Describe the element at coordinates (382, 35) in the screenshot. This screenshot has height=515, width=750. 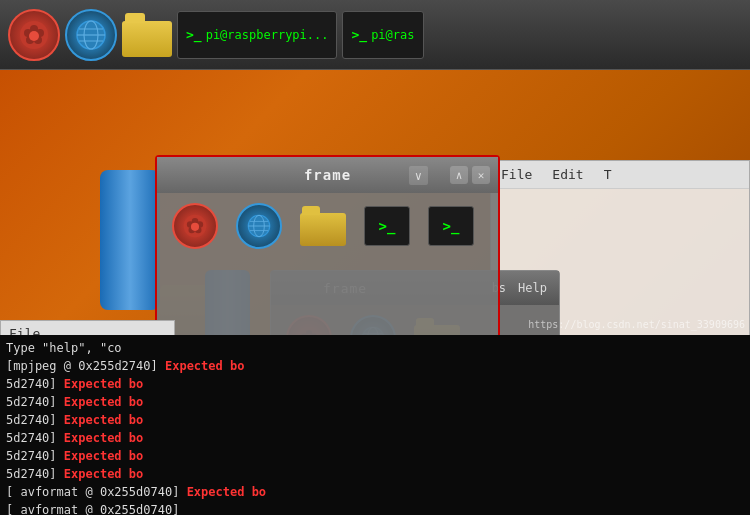
I see `terminal2-taskbar: >_ pi@ras` at that location.